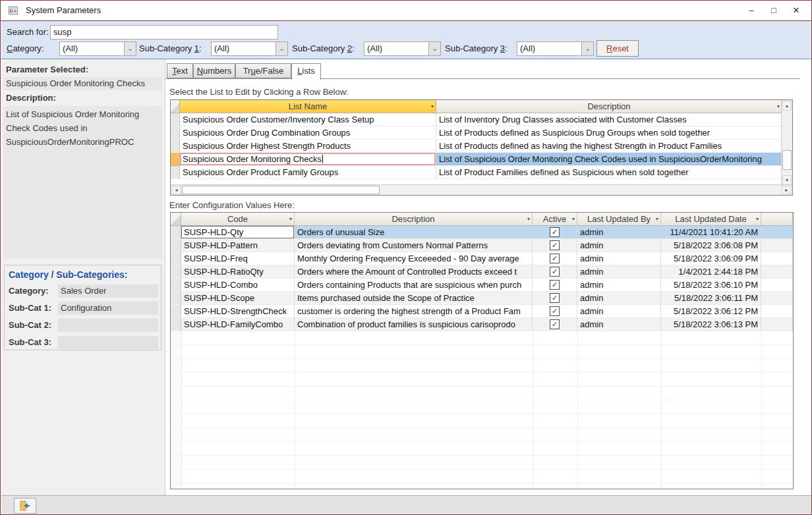 This screenshot has width=812, height=515. I want to click on list-name-cell: Suspicious Order Drug Combination Groups, so click(308, 133).